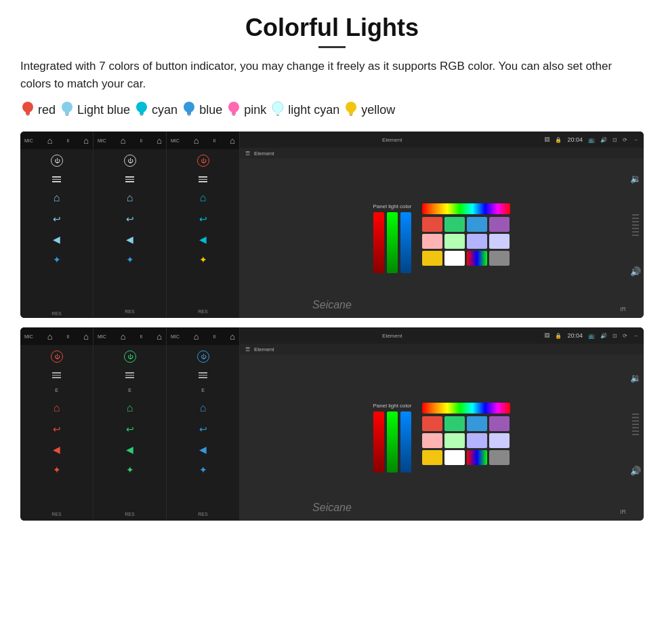 The width and height of the screenshot is (664, 644). I want to click on screen-element-title: Element, so click(392, 140).